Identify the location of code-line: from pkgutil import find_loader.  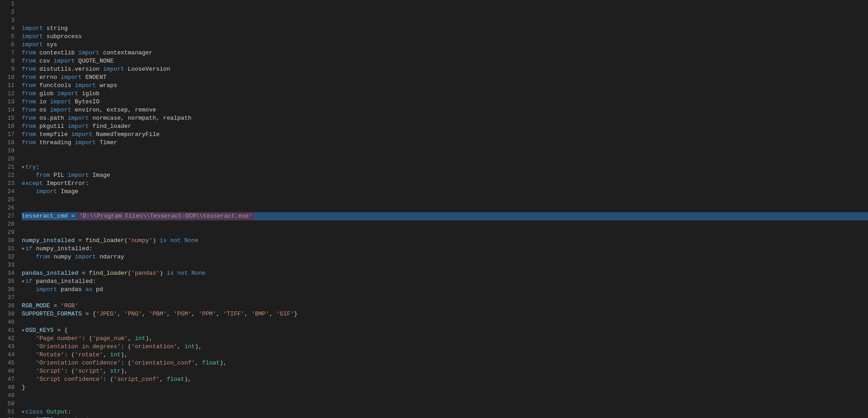
(445, 126).